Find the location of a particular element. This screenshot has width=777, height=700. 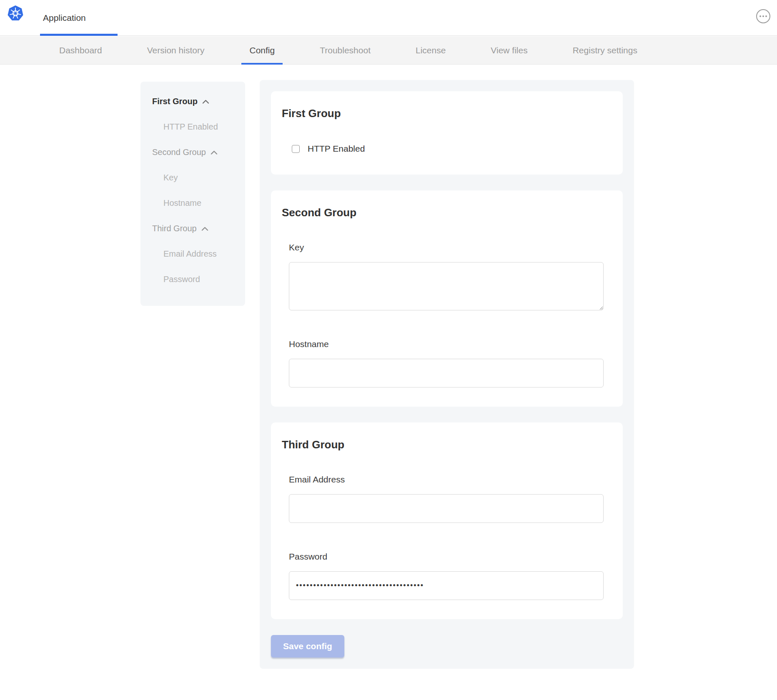

tab-dashboard: Dashboard is located at coordinates (81, 50).